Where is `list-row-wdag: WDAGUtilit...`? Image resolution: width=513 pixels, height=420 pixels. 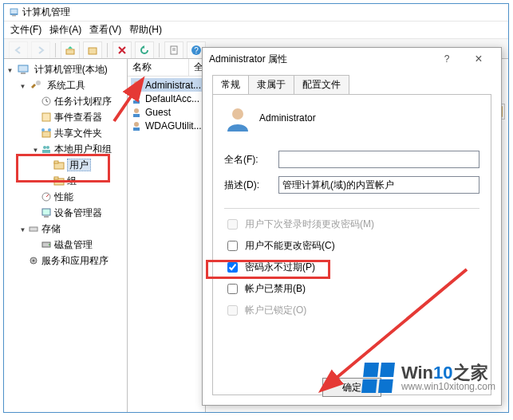
list-row-wdag: WDAGUtilit... is located at coordinates (166, 126).